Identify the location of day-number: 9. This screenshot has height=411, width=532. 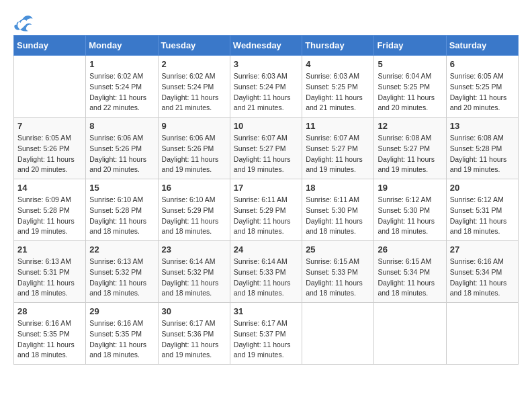
(194, 126).